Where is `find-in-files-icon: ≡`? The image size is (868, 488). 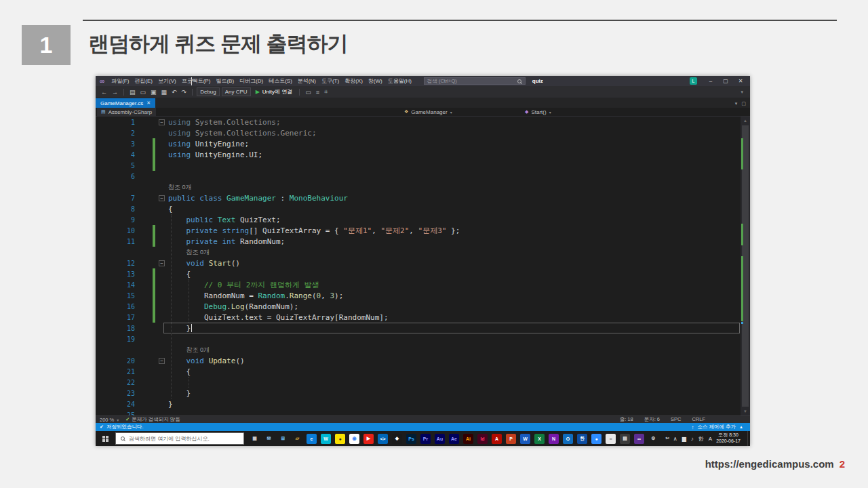
find-in-files-icon: ≡ is located at coordinates (317, 92).